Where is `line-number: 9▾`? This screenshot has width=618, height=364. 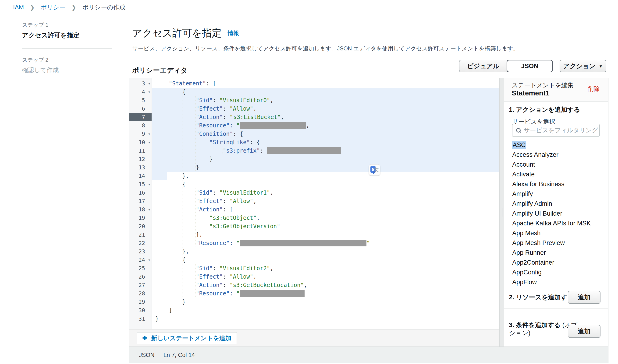
line-number: 9▾ is located at coordinates (140, 134).